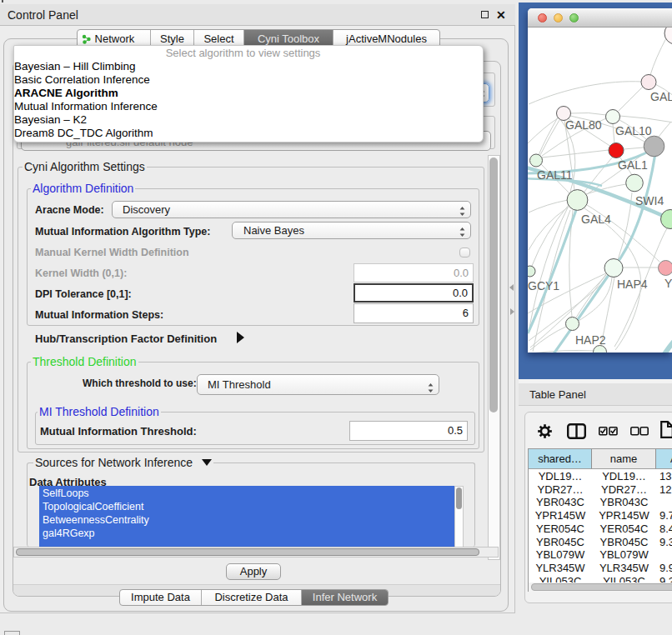 This screenshot has width=672, height=635. I want to click on svg-text: HAP4, so click(632, 284).